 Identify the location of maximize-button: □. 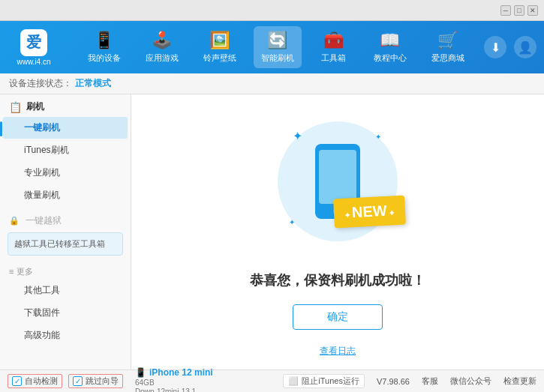
(519, 10).